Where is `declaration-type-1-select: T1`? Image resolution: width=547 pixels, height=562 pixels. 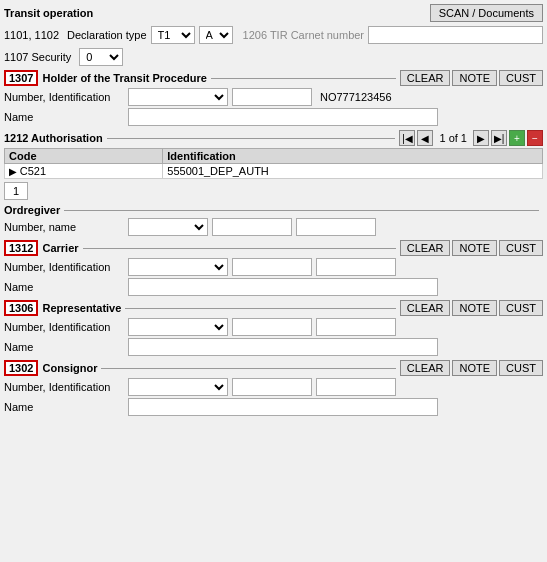 declaration-type-1-select: T1 is located at coordinates (173, 35).